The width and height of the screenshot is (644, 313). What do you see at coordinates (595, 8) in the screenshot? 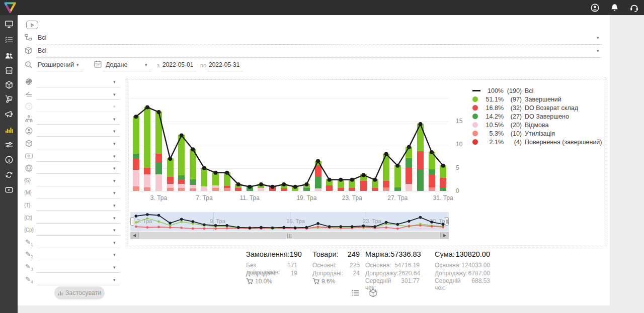
I see `user-icon` at bounding box center [595, 8].